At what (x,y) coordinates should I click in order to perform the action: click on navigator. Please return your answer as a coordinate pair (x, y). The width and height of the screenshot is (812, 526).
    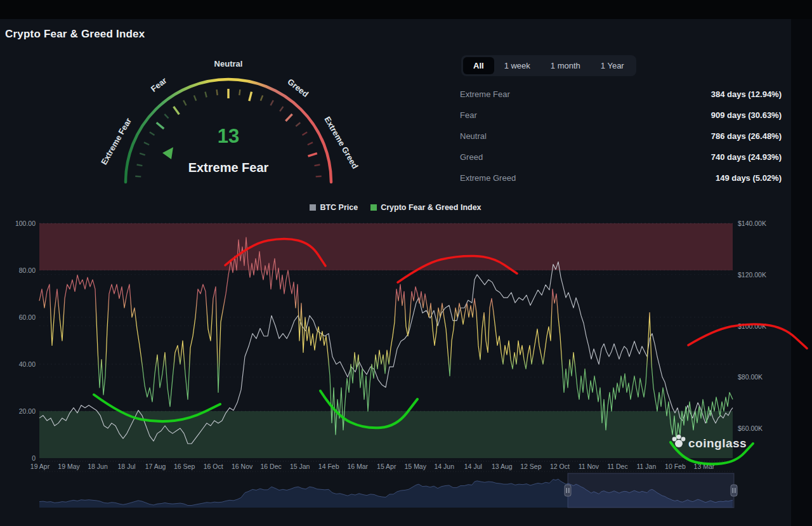
    Looking at the image, I should click on (388, 490).